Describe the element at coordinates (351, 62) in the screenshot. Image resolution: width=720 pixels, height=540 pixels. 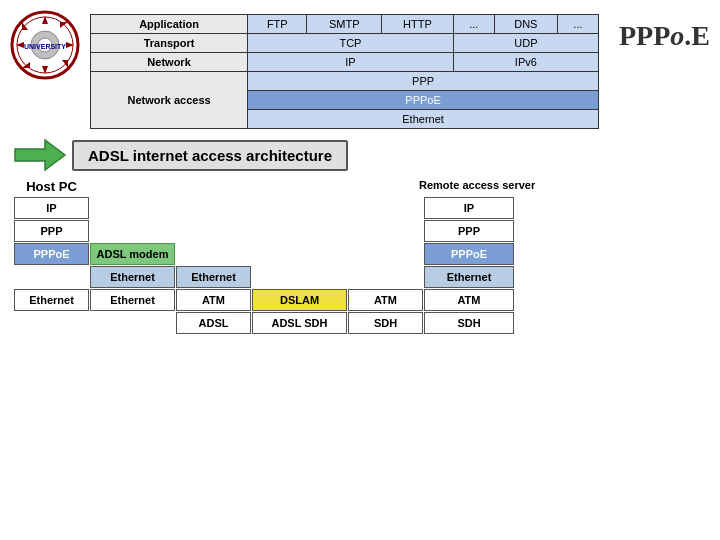
I see `ip-cell: IP` at that location.